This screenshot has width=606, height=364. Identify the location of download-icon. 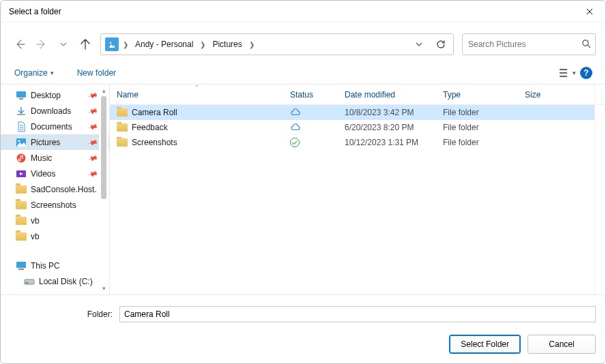
(21, 111).